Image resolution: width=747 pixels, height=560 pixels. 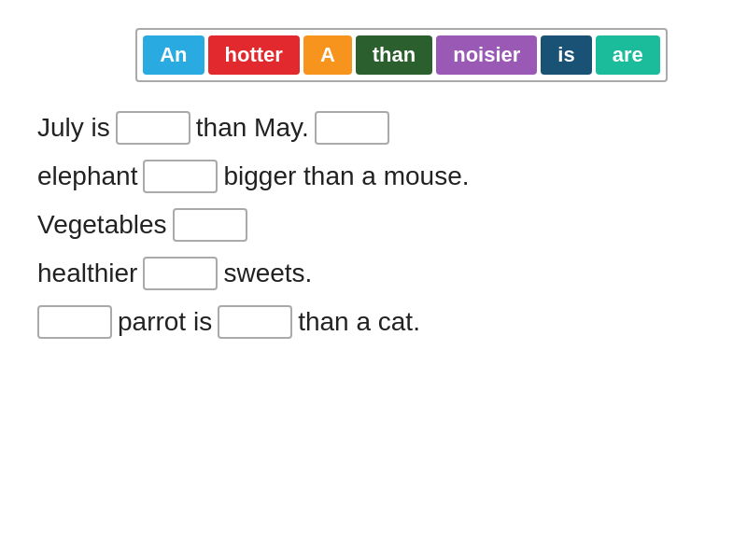 I want to click on sentence-1: July isthan May., so click(x=374, y=128).